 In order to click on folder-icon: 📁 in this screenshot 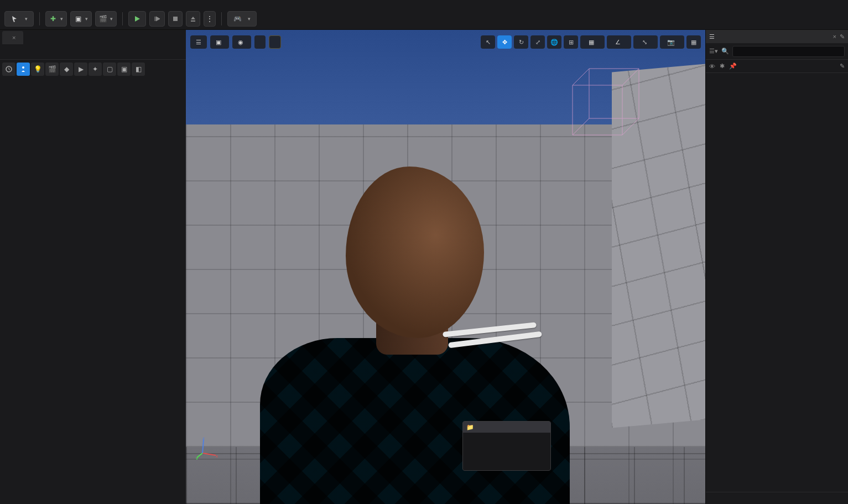, I will do `click(470, 427)`.